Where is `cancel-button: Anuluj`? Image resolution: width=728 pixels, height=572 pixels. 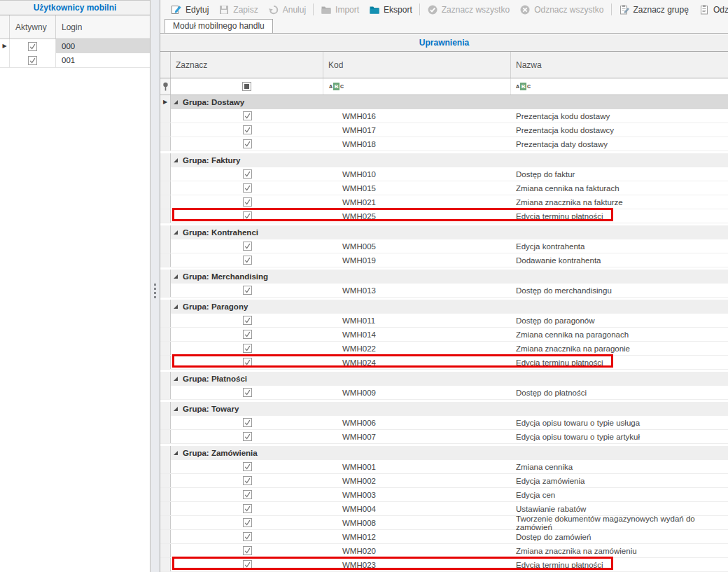 cancel-button: Anuluj is located at coordinates (287, 10).